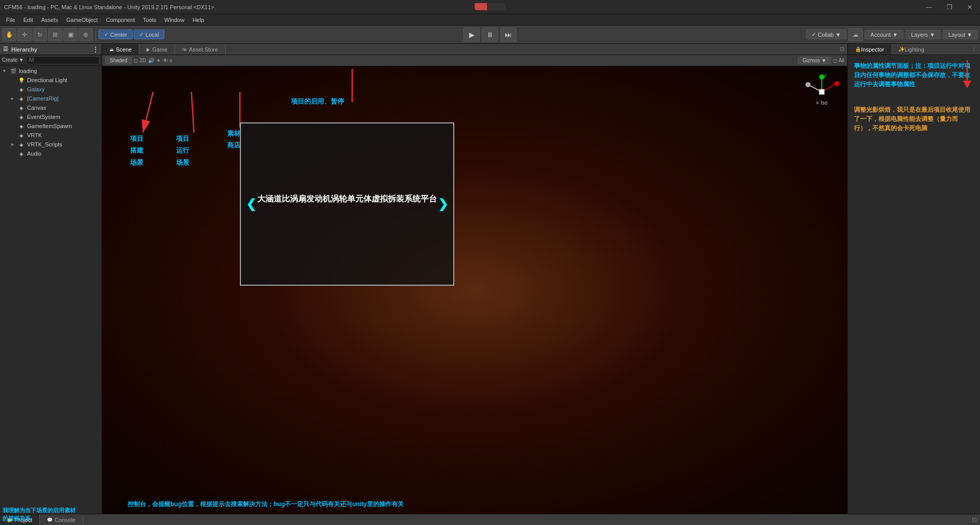 The image size is (980, 525). I want to click on tree-item-audio: ◈ Audio, so click(51, 154).